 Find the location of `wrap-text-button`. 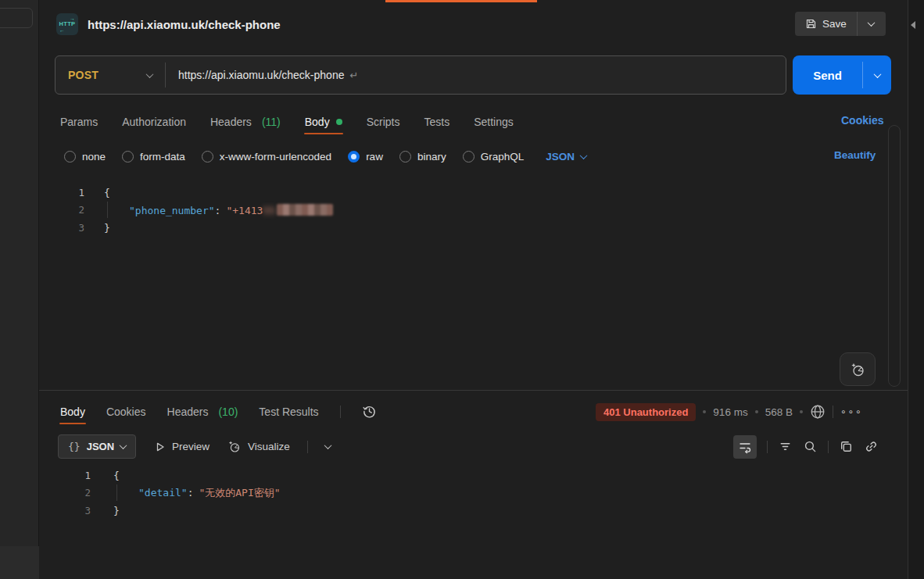

wrap-text-button is located at coordinates (745, 447).